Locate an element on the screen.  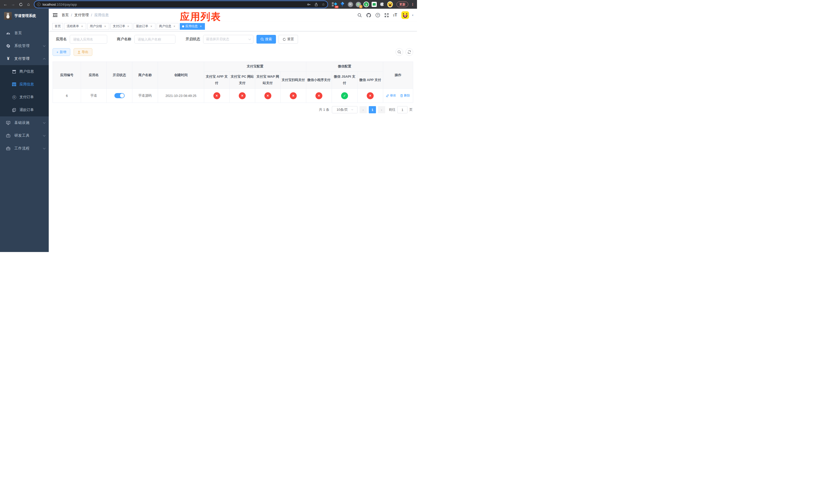
font-size-icon: TT is located at coordinates (395, 15).